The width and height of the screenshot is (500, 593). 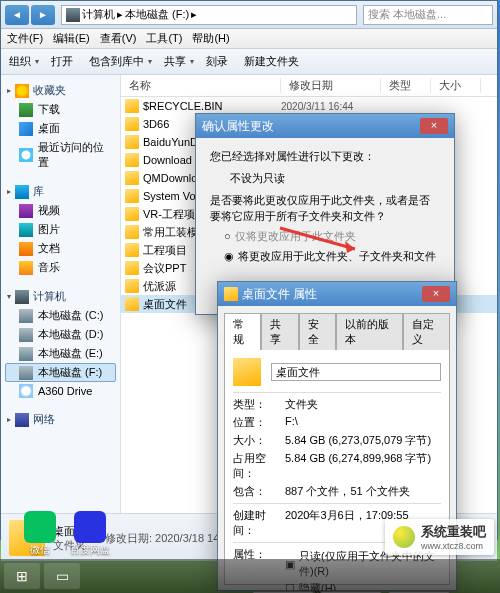 I want to click on menu-help: 帮助(H), so click(x=210, y=38).